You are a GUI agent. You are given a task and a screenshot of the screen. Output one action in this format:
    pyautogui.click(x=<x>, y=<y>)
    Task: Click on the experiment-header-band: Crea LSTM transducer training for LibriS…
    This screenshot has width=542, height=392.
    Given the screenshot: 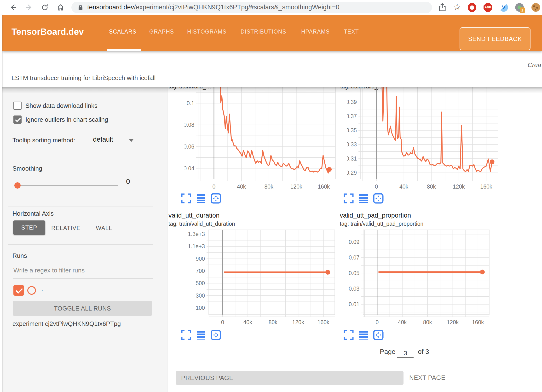 What is the action you would take?
    pyautogui.click(x=272, y=69)
    